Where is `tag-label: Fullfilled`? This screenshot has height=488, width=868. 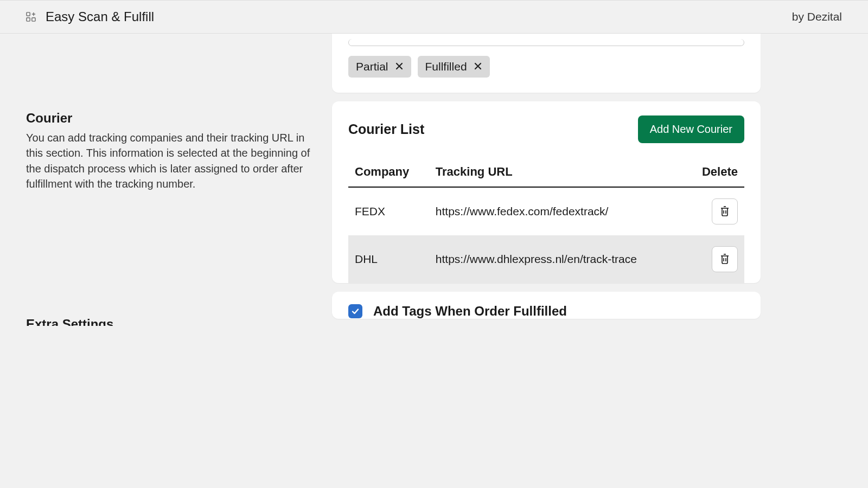
tag-label: Fullfilled is located at coordinates (446, 67).